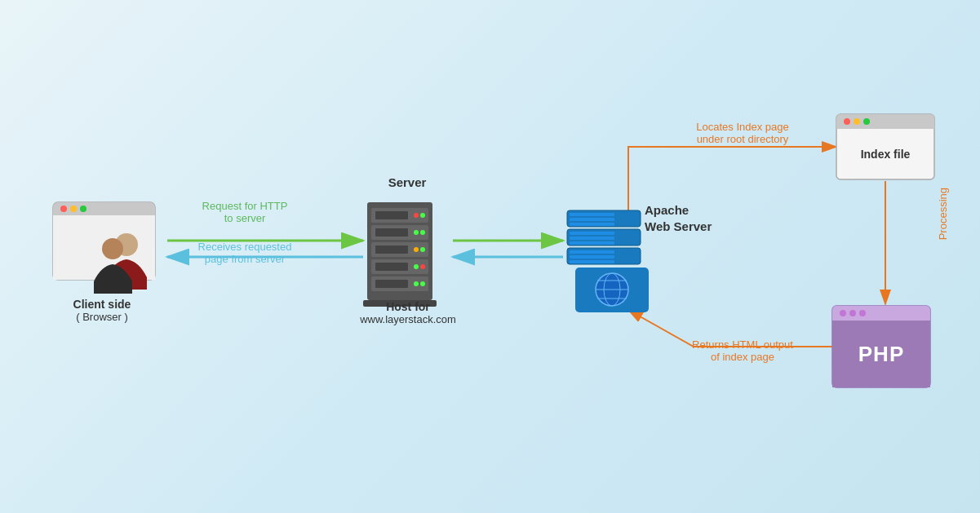  What do you see at coordinates (102, 304) in the screenshot?
I see `client-main-label: Client side` at bounding box center [102, 304].